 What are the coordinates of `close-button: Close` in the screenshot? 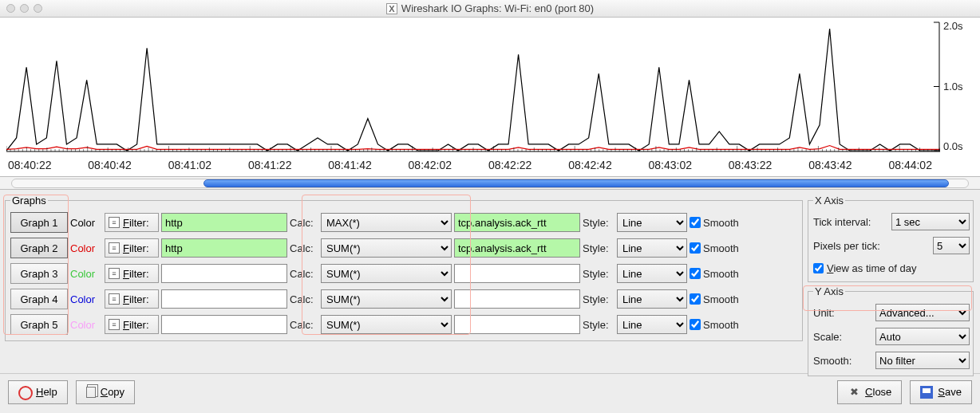 It's located at (870, 392).